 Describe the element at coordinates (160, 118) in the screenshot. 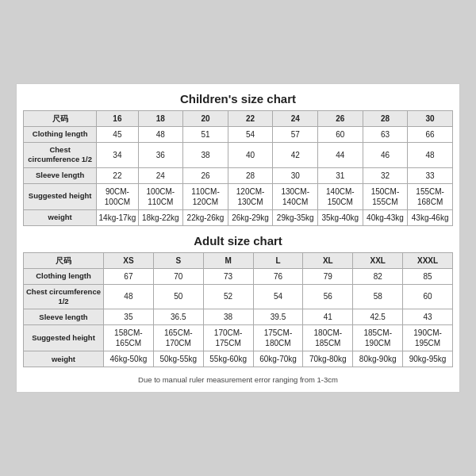

I see `children-col-header: 18` at that location.